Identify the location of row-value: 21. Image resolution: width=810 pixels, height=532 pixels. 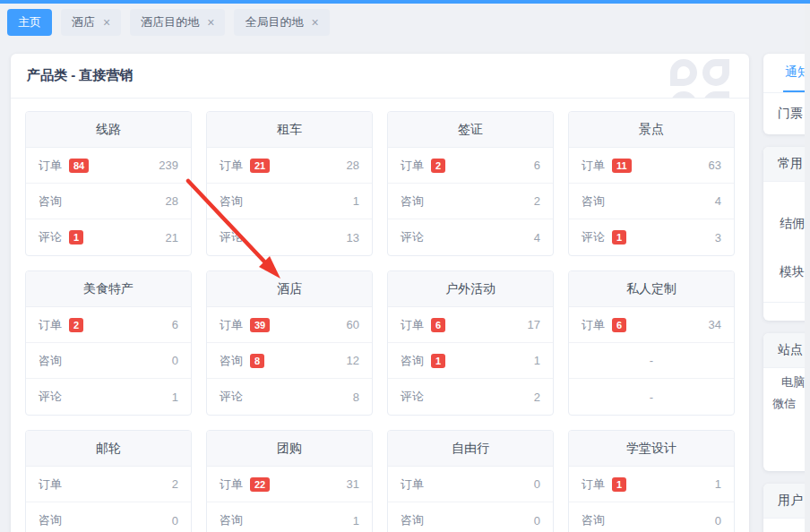
(172, 238).